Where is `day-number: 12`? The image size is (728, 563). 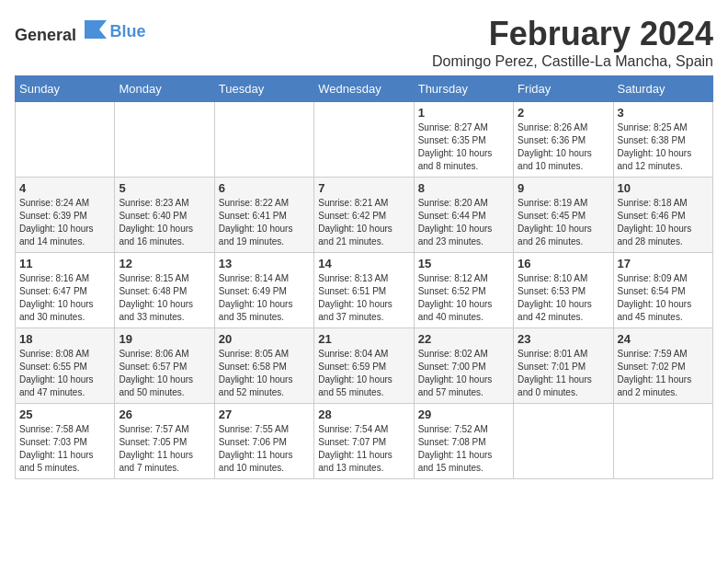 day-number: 12 is located at coordinates (164, 263).